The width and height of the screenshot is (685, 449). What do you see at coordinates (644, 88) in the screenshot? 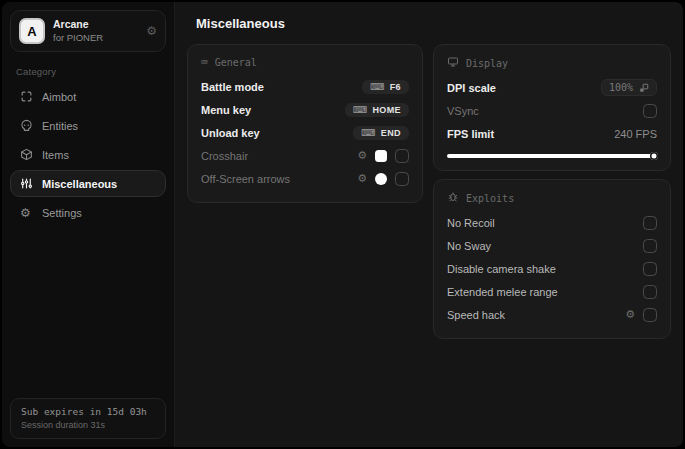
I see `scale-icon` at bounding box center [644, 88].